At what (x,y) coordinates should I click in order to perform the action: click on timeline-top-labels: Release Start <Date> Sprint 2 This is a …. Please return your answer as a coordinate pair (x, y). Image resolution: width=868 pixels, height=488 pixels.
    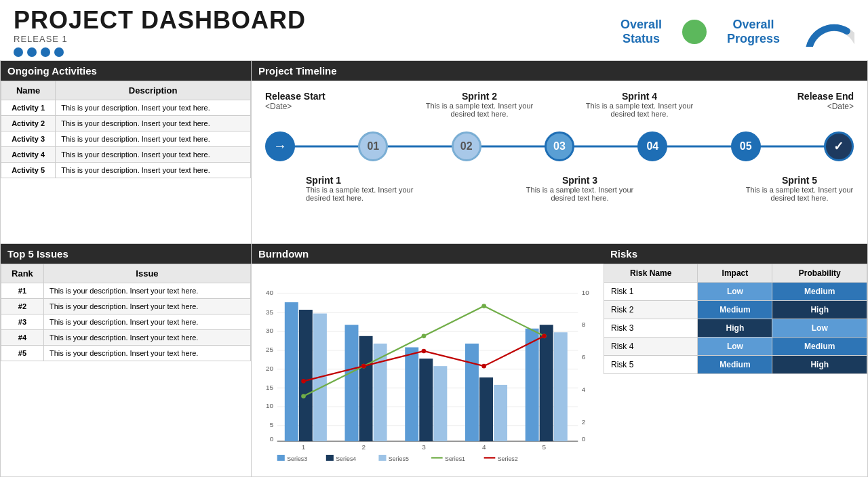
    Looking at the image, I should click on (559, 104).